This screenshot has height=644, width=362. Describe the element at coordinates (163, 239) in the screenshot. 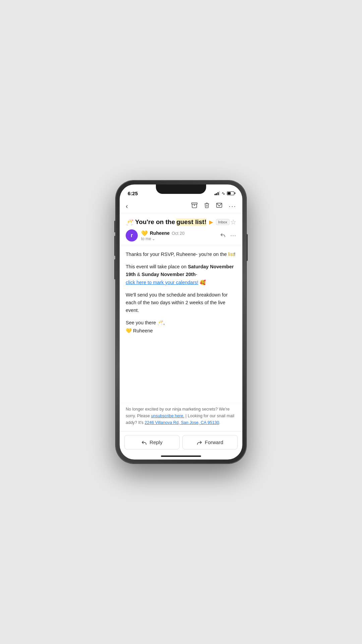

I see `to-me-label: to me ⌄` at that location.